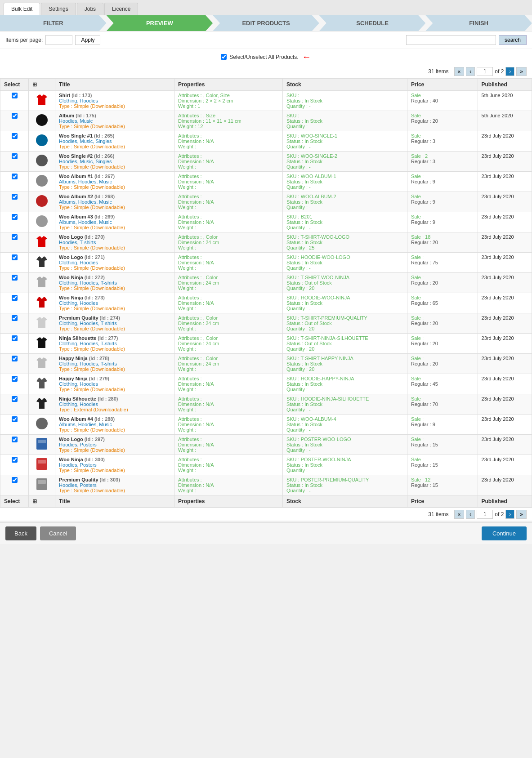 Image resolution: width=532 pixels, height=758 pixels. What do you see at coordinates (115, 445) in the screenshot?
I see `product-cats: Hoodies, Posters` at bounding box center [115, 445].